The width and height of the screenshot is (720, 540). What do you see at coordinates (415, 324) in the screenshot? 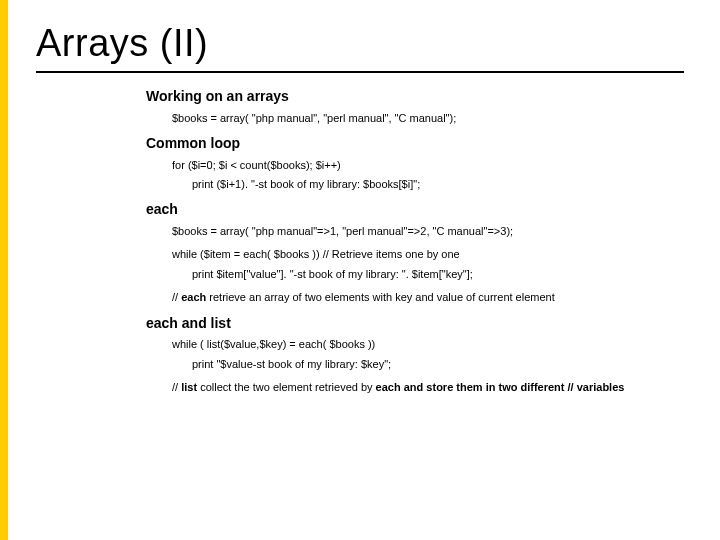
I see `heading-eachlist: each and list` at bounding box center [415, 324].